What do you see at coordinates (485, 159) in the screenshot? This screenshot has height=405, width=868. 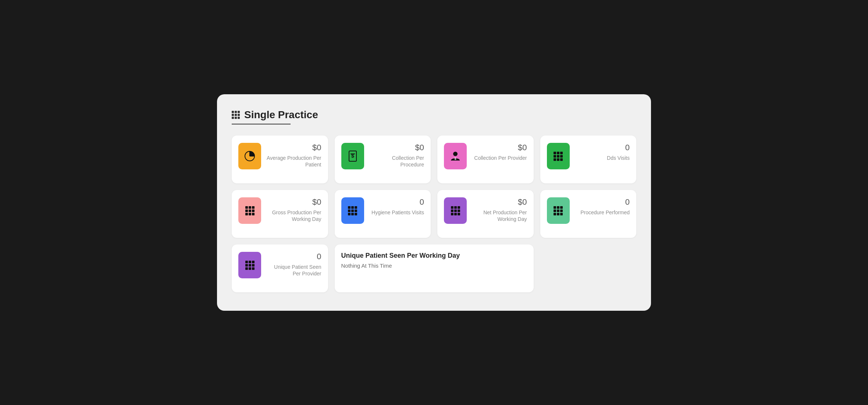 I see `card-collection-per-provider: $ $0 Collection Per Provider` at bounding box center [485, 159].